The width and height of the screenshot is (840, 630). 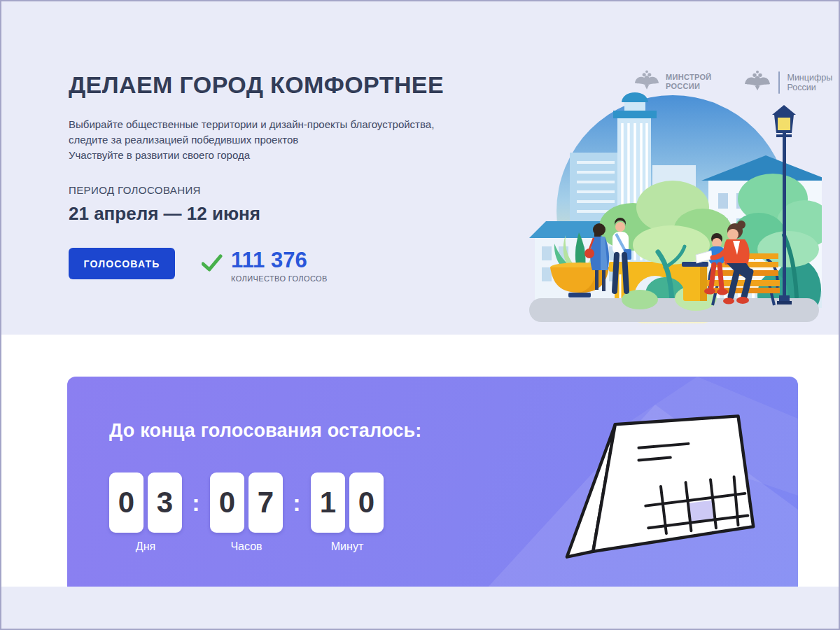 I want to click on countdown-group-hours: 0 7 Часов, so click(x=246, y=512).